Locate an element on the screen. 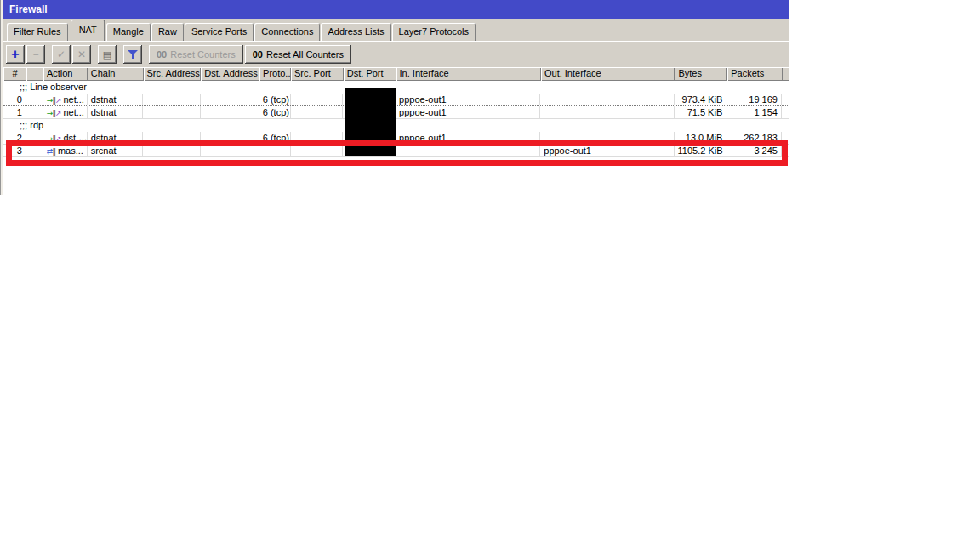  check-icon: ✓ is located at coordinates (61, 54).